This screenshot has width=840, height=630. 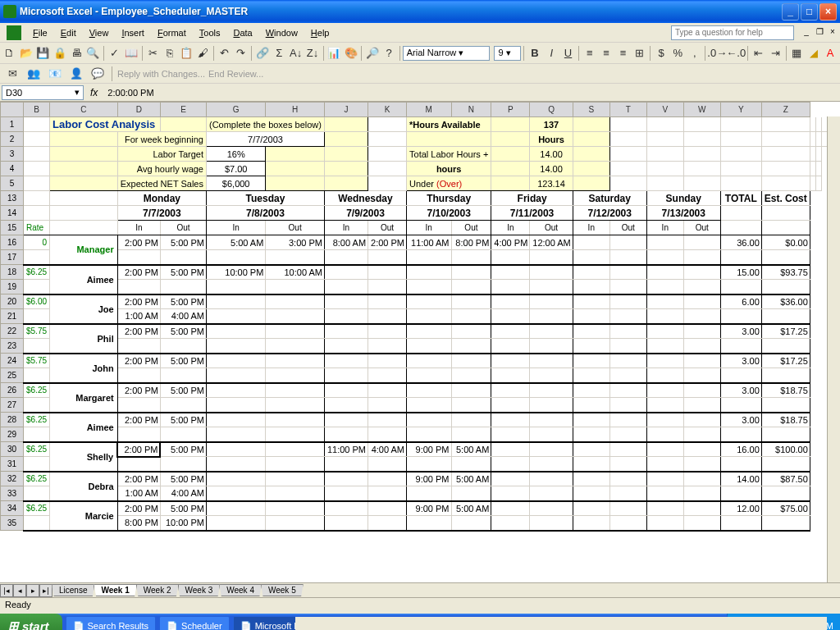 What do you see at coordinates (185, 53) in the screenshot?
I see `paste-icon: 📋` at bounding box center [185, 53].